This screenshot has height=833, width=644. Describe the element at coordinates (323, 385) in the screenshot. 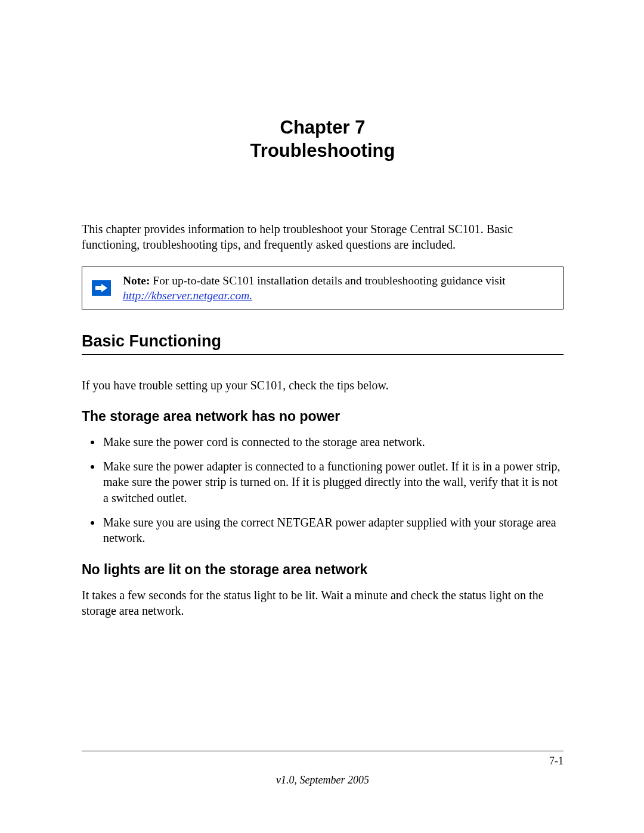

I see `section-body: If you have trouble setting up your SC10…` at that location.